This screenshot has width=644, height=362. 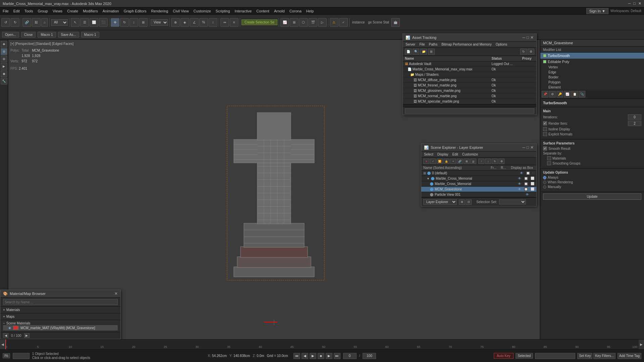 What do you see at coordinates (72, 11) in the screenshot?
I see `menu-create: Create` at bounding box center [72, 11].